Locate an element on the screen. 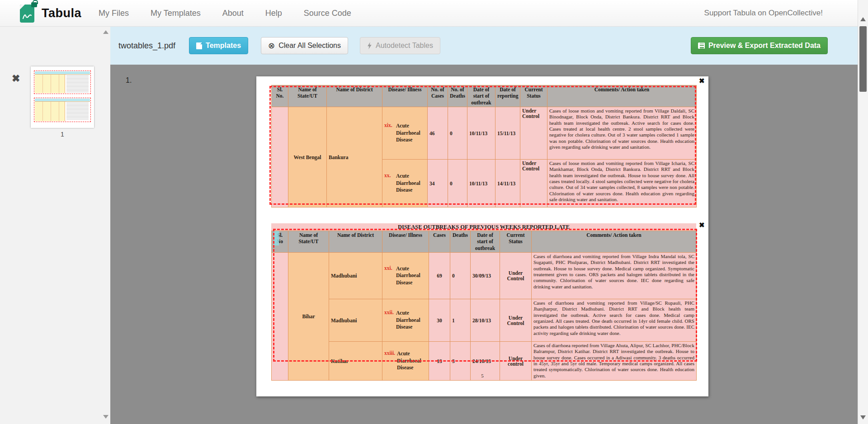  remove-page-icon: ✖ is located at coordinates (16, 79).